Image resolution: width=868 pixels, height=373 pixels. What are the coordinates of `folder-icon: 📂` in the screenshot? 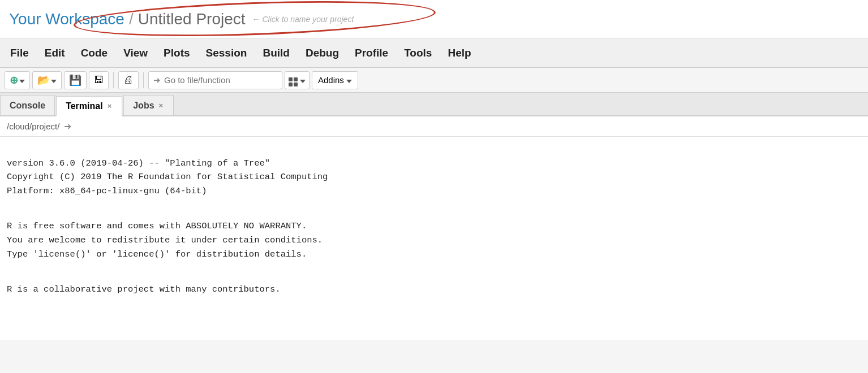 It's located at (44, 80).